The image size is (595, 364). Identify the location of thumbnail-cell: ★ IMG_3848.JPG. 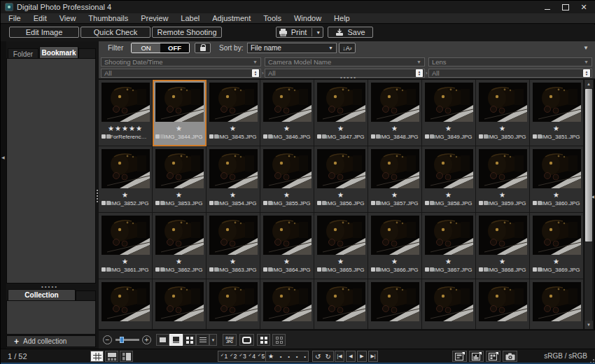
(395, 113).